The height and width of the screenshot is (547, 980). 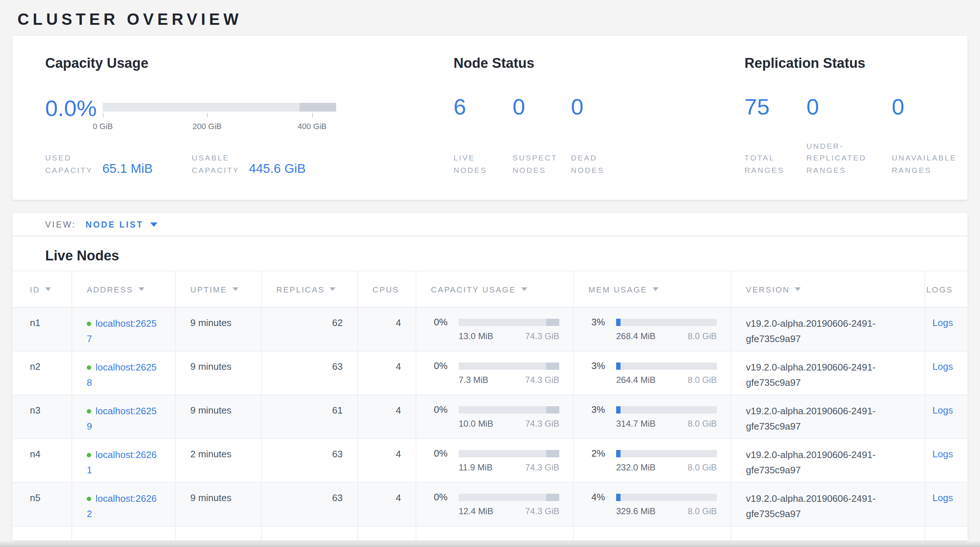 What do you see at coordinates (310, 289) in the screenshot?
I see `column-header-replicas: REPLICAS` at bounding box center [310, 289].